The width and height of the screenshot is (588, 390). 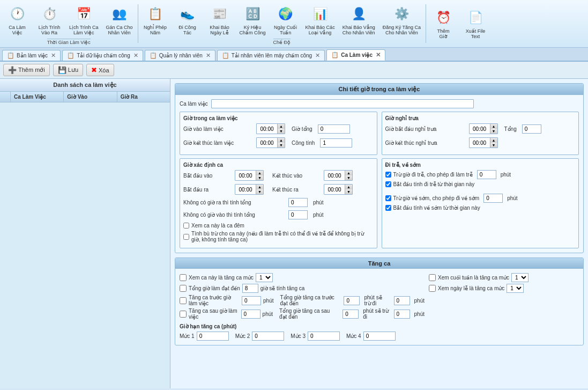 I want to click on tru-gio-di-tre-input, so click(x=487, y=175).